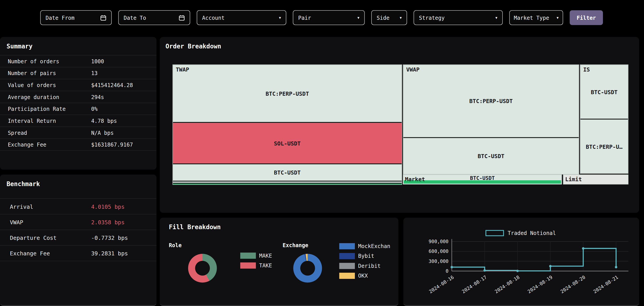 Image resolution: width=644 pixels, height=306 pixels. What do you see at coordinates (366, 256) in the screenshot?
I see `legend-label: Bybit` at bounding box center [366, 256].